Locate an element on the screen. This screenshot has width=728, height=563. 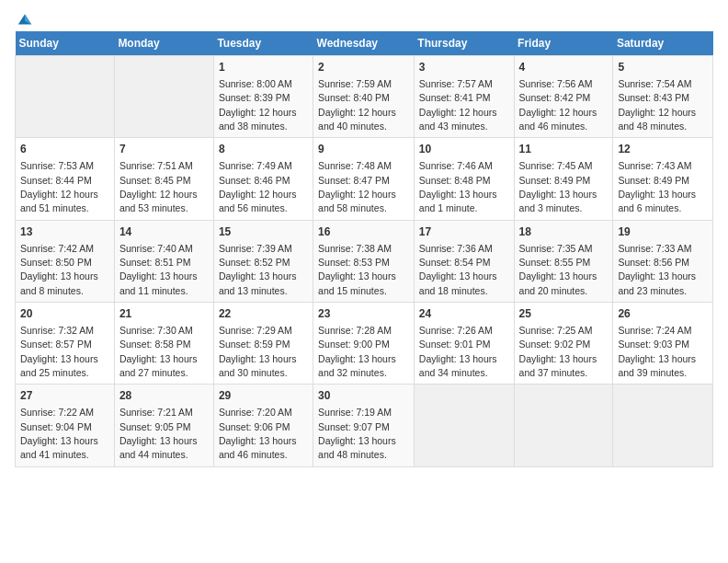
weekday-header: Friday is located at coordinates (563, 44).